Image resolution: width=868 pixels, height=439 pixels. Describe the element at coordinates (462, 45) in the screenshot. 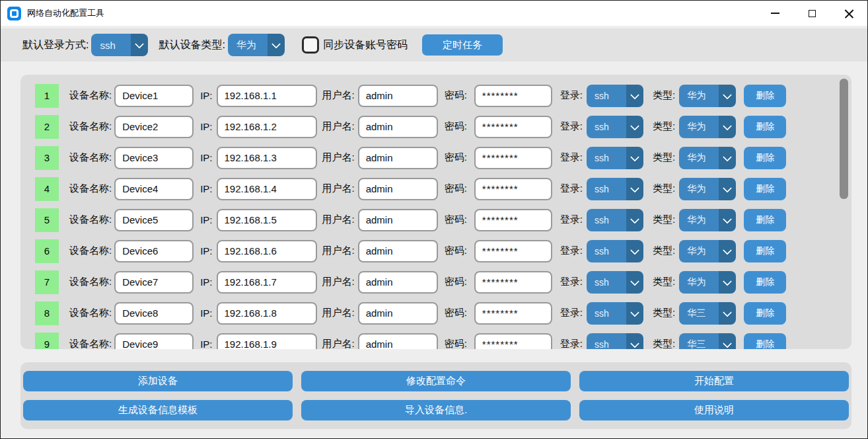

I see `scheduled-task-button: 定时任务` at that location.